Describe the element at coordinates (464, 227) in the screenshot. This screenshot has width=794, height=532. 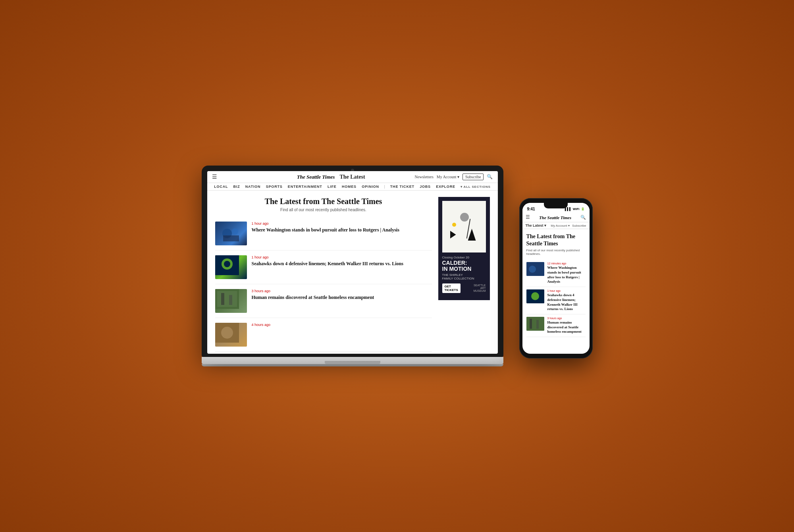
I see `ad-artwork` at that location.